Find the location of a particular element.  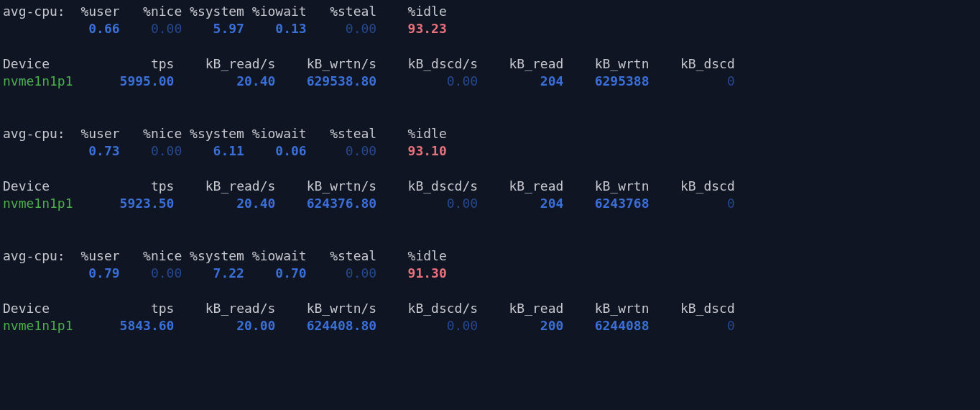

dev-tps: 5995.00 is located at coordinates (124, 81).